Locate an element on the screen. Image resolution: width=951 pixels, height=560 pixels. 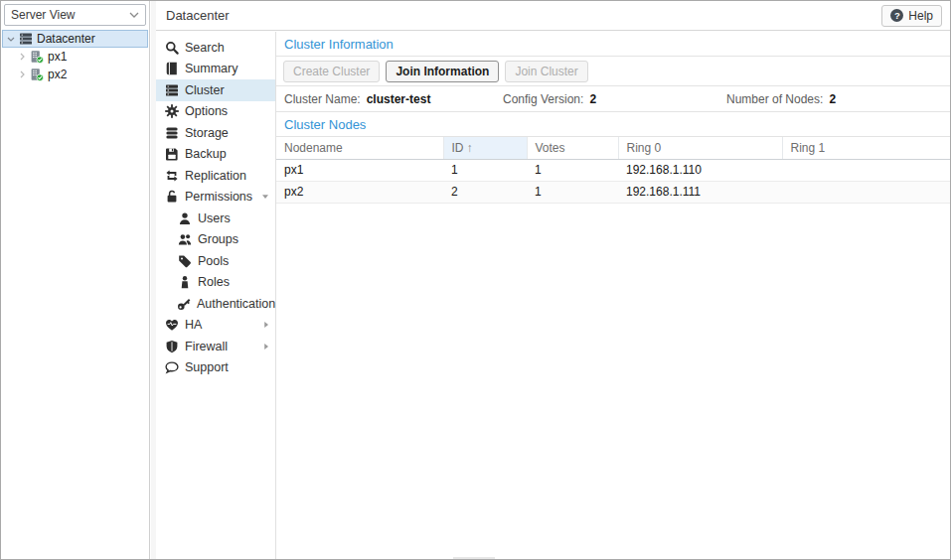
sidebar-item-label: Support is located at coordinates (207, 367).